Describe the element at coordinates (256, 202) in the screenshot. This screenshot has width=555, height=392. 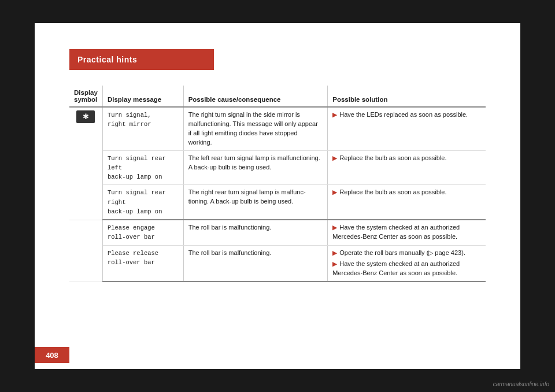
I see `cause-cell: The right rear turn signal lamp is malfu…` at that location.